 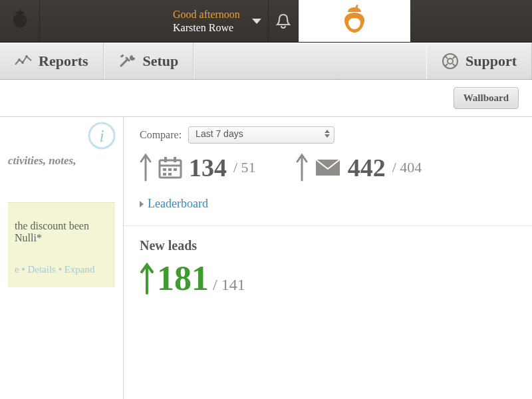 I want to click on app-logo-dark, so click(x=20, y=21).